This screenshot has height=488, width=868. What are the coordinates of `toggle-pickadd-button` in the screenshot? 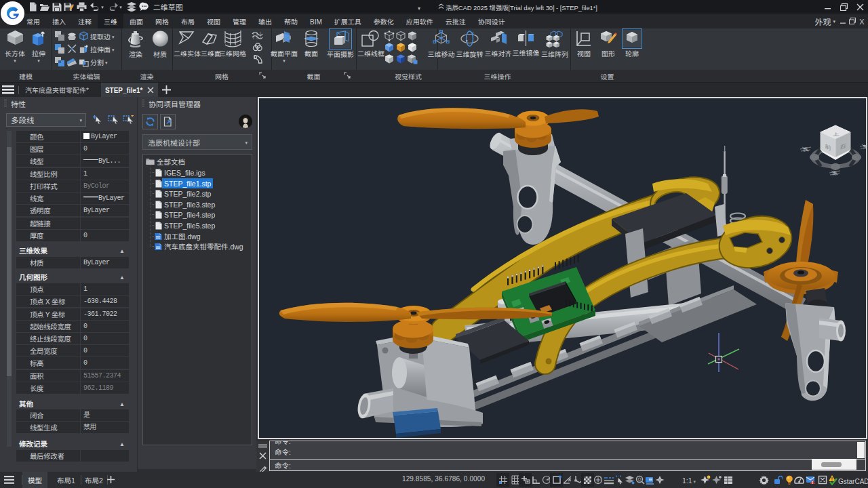 It's located at (98, 121).